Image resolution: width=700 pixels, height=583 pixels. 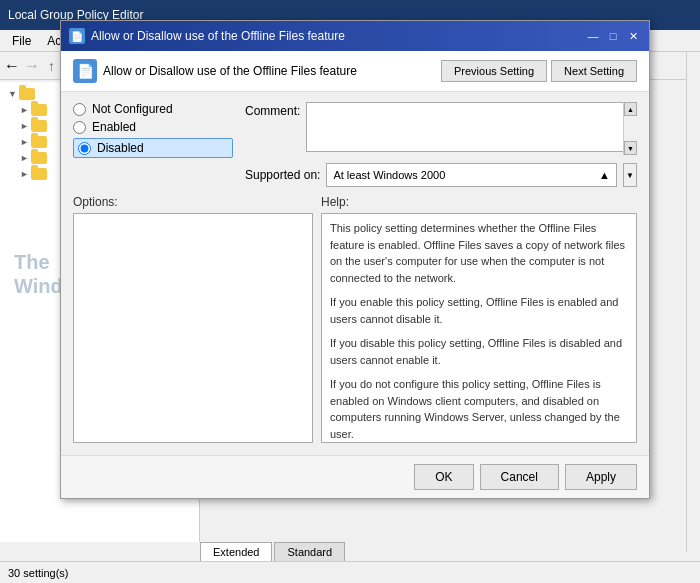 I want to click on apply-button: Apply, so click(x=601, y=477).